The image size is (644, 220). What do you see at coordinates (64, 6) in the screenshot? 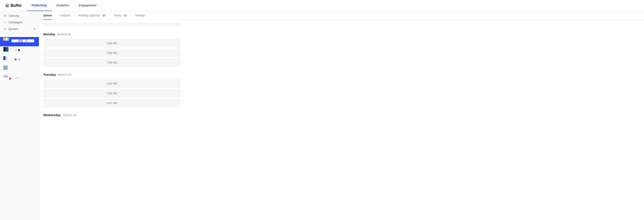
I see `top-tabs: Publishing Analytics Engagement` at bounding box center [64, 6].